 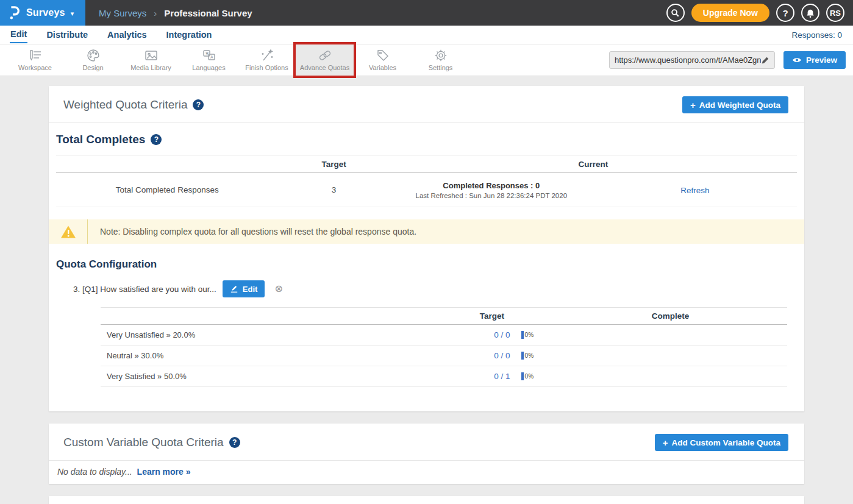 I want to click on custom-variable-quota-title-text: Custom Variable Quota Criteria, so click(x=144, y=442).